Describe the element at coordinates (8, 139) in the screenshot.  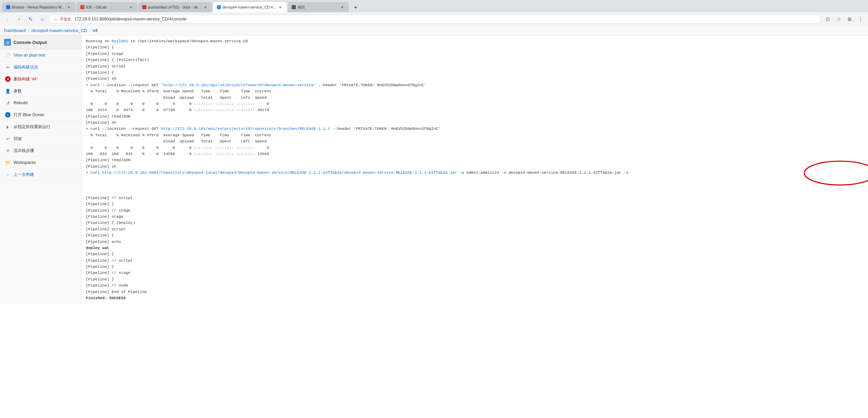
I see `replay-icon: ↩` at that location.